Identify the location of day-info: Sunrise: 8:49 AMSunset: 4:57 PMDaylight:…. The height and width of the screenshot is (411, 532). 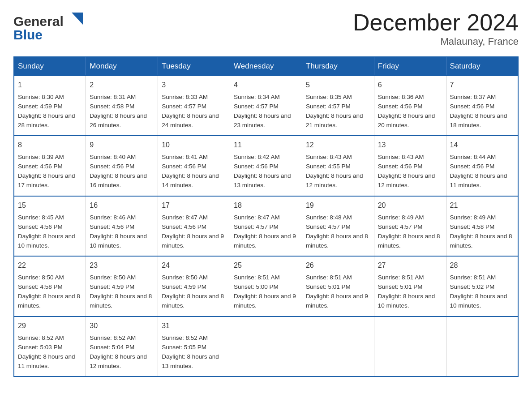
(410, 232).